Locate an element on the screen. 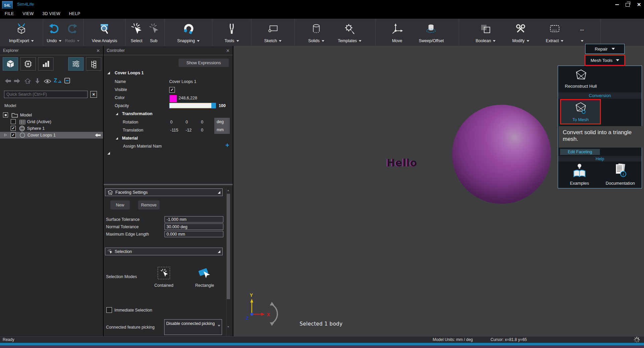 This screenshot has height=348, width=644. controller-close-icon: ✕ is located at coordinates (228, 51).